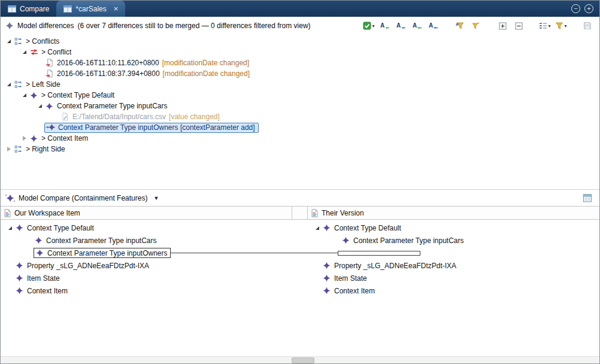  Describe the element at coordinates (369, 26) in the screenshot. I see `merge-mode-dropdown-button: ▾` at that location.